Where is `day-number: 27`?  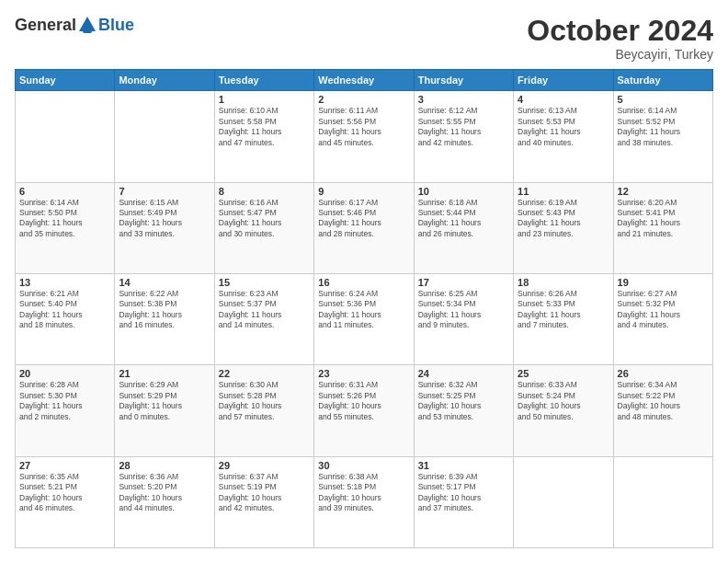 day-number: 27 is located at coordinates (64, 465).